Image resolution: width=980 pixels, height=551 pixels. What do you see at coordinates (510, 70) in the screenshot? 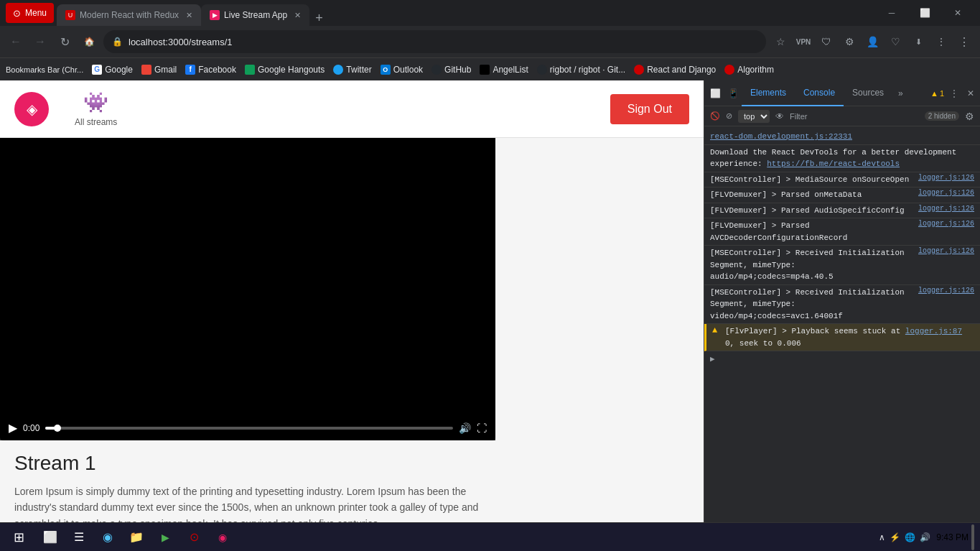
I see `angellist-label: AngelList` at bounding box center [510, 70].